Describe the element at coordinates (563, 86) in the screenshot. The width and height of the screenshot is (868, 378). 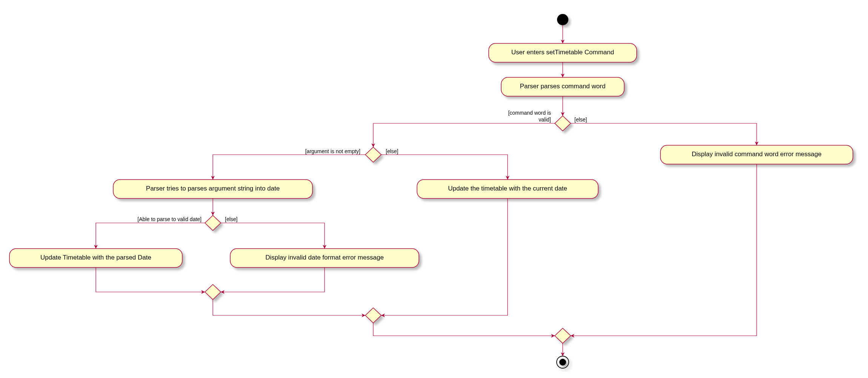
I see `node-label: Parser parses command word` at that location.